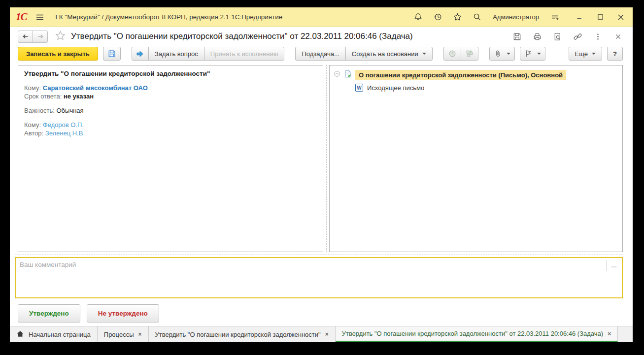  I want to click on assignee-link: Федоров О.П., so click(63, 125).